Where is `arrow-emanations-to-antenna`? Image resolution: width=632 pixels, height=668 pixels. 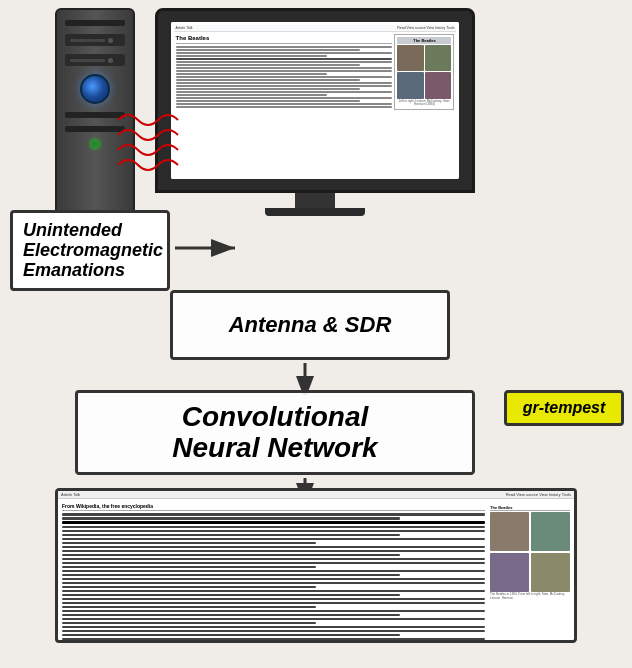 arrow-emanations-to-antenna is located at coordinates (210, 248).